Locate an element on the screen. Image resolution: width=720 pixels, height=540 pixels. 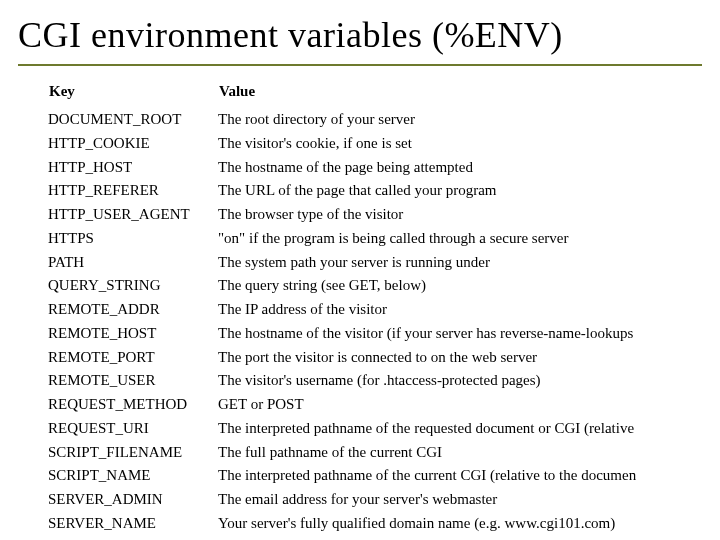
table-header-row: Key Value is located at coordinates (370, 95).